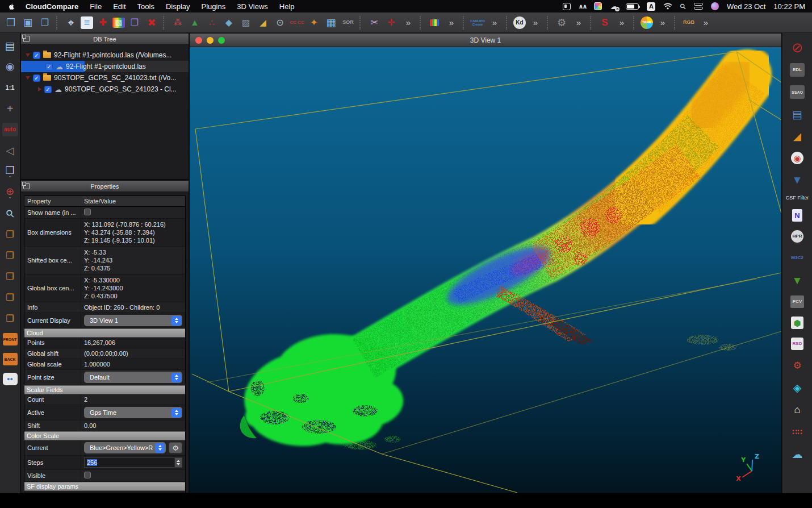  I want to click on open-icon: ❒, so click(11, 23).